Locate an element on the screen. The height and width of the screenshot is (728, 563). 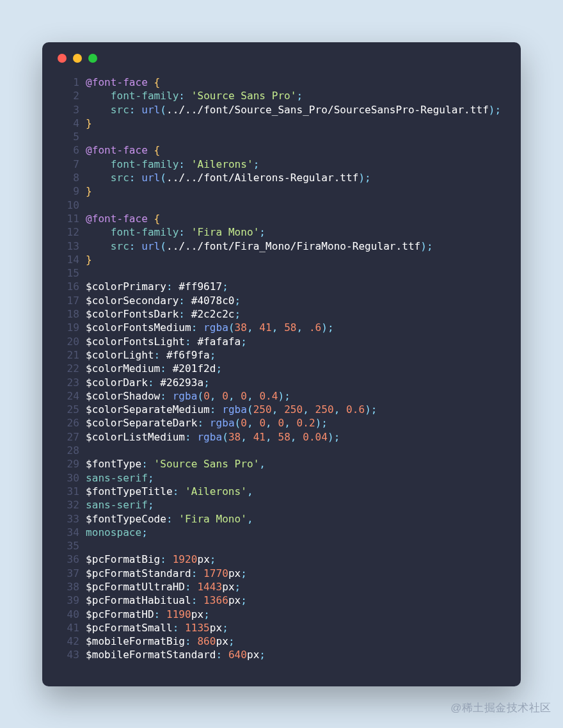
line-content: $pcFormatSmall: 1135px; is located at coordinates (157, 627).